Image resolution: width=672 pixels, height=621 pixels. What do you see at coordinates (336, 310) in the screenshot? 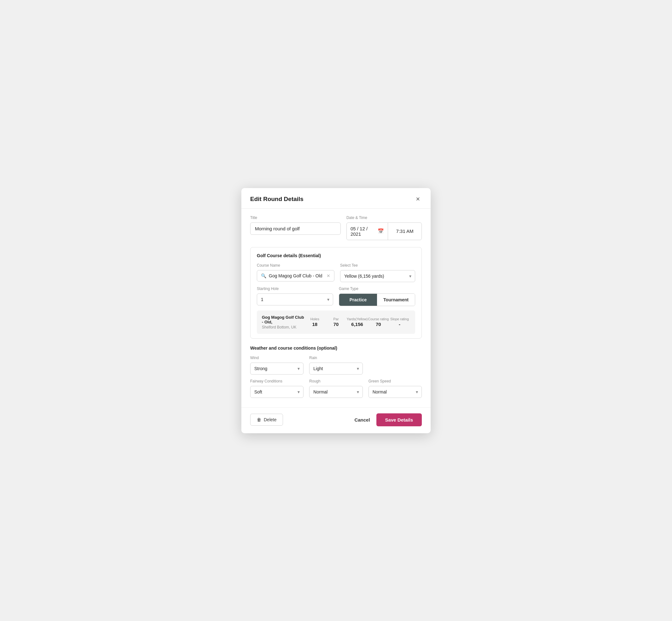
I see `edit-round-modal: Edit Round Details × Title Date & Time 0…` at bounding box center [336, 310].